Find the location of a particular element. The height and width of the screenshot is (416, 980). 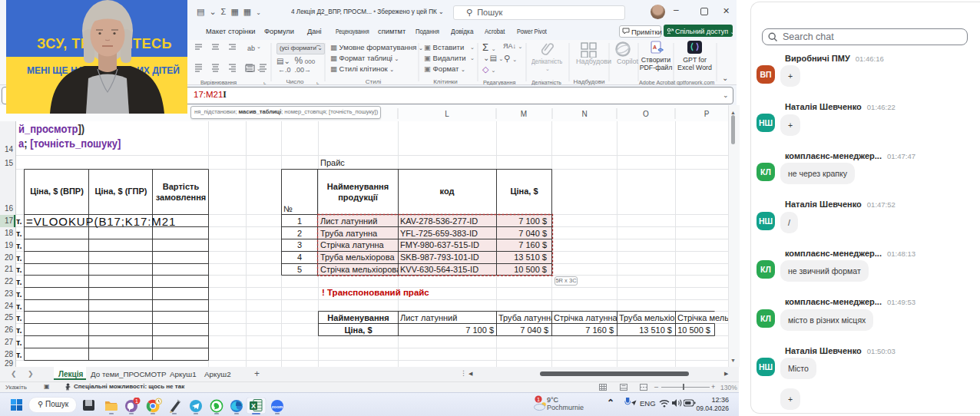

svg-text: P is located at coordinates (707, 114).